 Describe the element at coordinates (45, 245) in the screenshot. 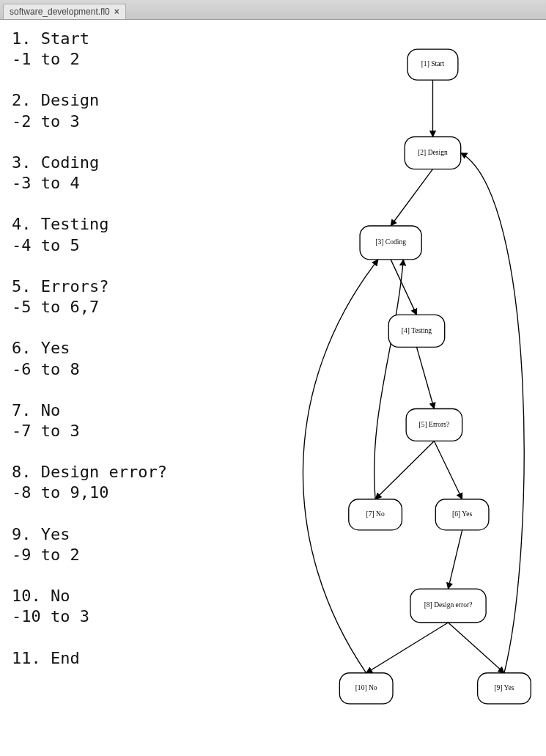

I see `line: -4 to 5` at that location.